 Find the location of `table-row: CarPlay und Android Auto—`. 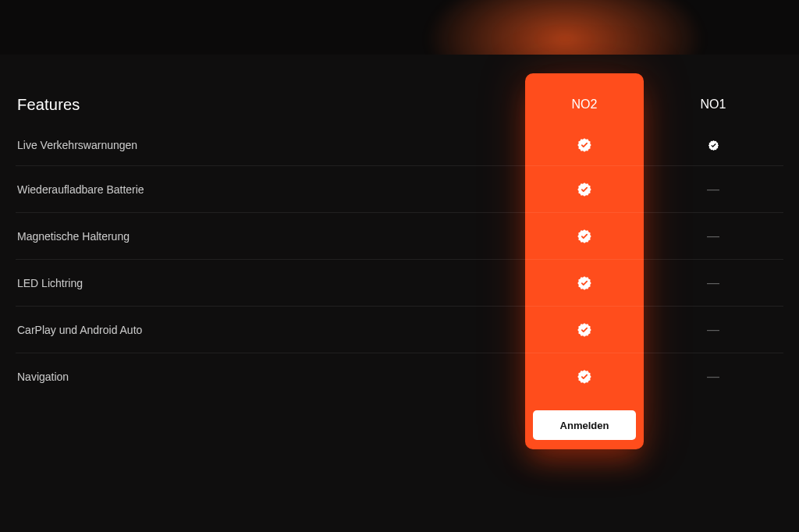

table-row: CarPlay und Android Auto— is located at coordinates (400, 329).